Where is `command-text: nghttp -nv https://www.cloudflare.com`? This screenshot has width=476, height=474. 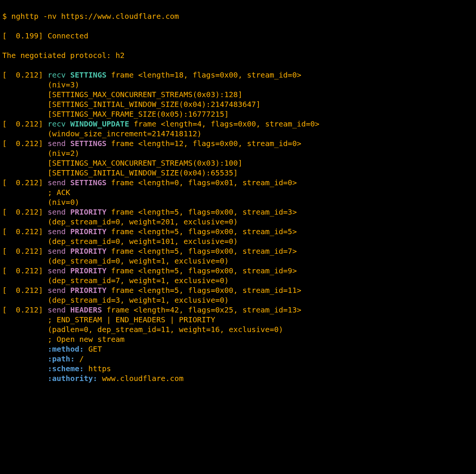 command-text: nghttp -nv https://www.cloudflare.com is located at coordinates (95, 16).